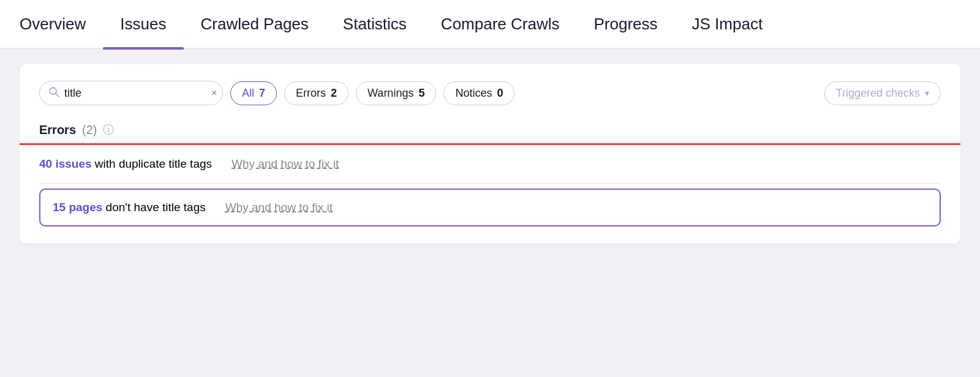  Describe the element at coordinates (143, 24) in the screenshot. I see `nav-item-issues: Issues` at that location.